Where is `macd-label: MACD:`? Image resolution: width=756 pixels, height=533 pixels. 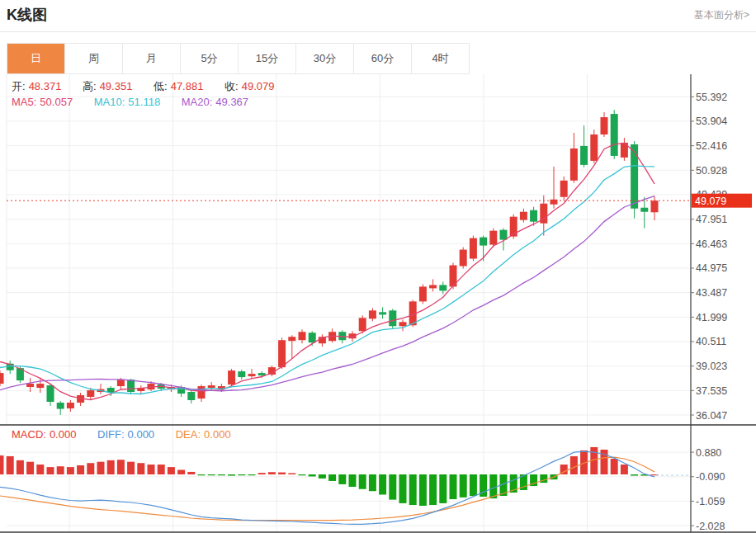
macd-label: MACD: is located at coordinates (29, 434).